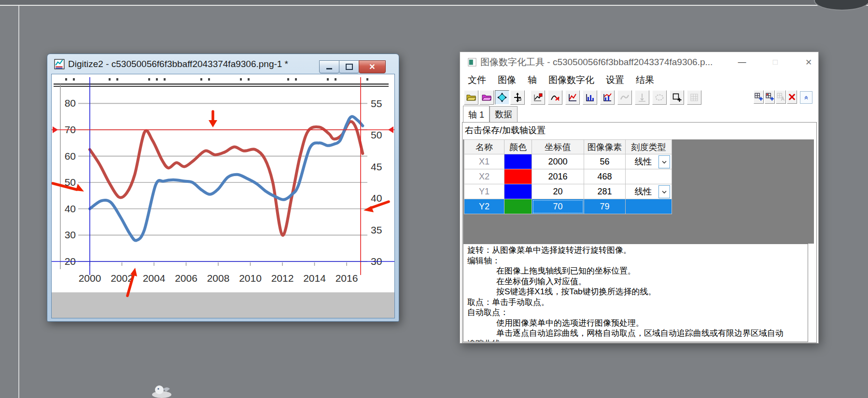  What do you see at coordinates (775, 62) in the screenshot?
I see `maximize-button: □` at bounding box center [775, 62].